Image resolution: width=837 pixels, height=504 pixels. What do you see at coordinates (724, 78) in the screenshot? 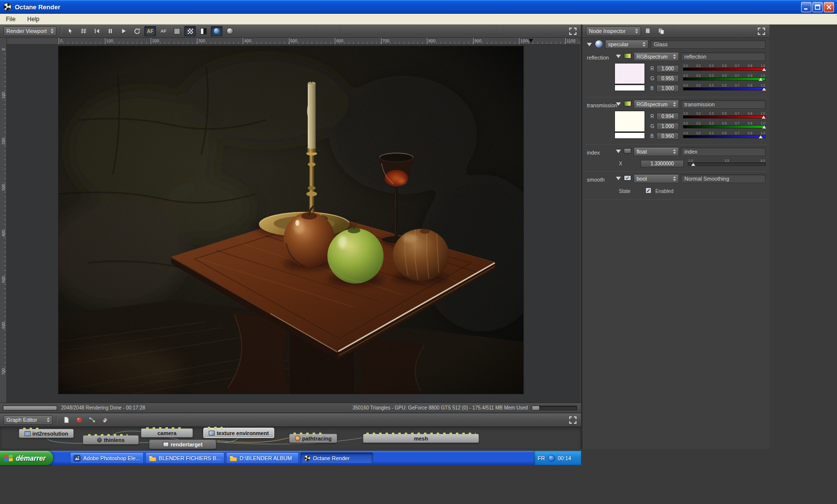
I see `reflection-g-slider: 0.00.20.30.50.70.81.0` at bounding box center [724, 78].